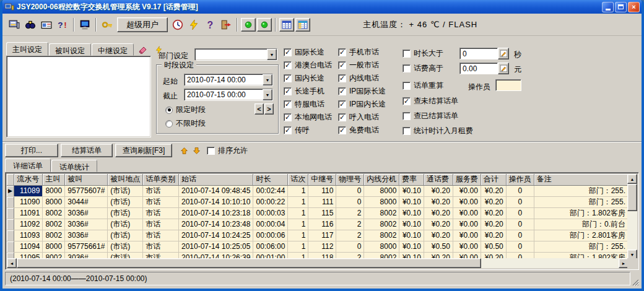 The width and height of the screenshot is (644, 291). I want to click on calltype-option: ✓一般市话, so click(362, 66).